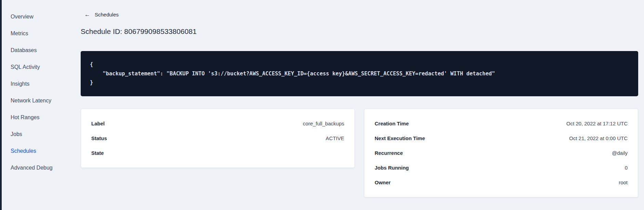  Describe the element at coordinates (39, 67) in the screenshot. I see `sidebar-item-sql-activity: SQL Activity` at that location.